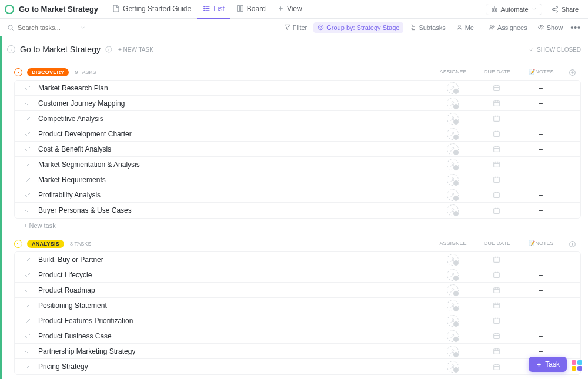 Image resolution: width=588 pixels, height=379 pixels. I want to click on task-name: Product Features Prioritization, so click(234, 321).